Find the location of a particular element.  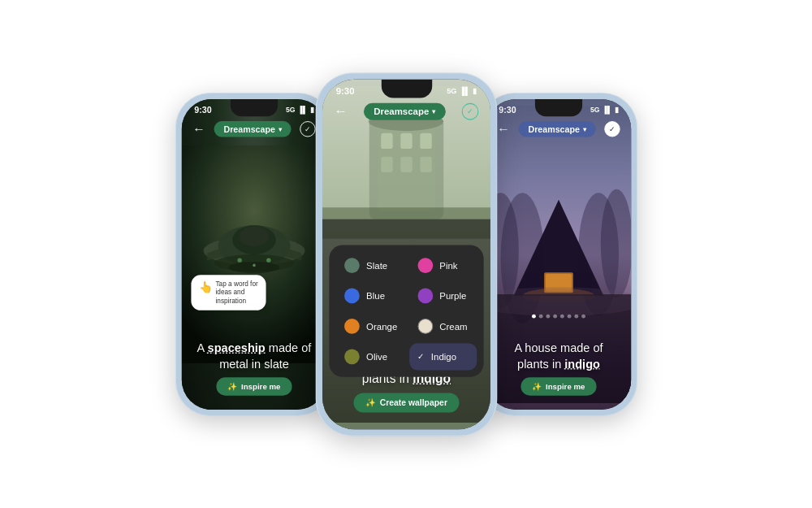

dreamscape-pill-center: Dreamscape ▾ is located at coordinates (404, 111).